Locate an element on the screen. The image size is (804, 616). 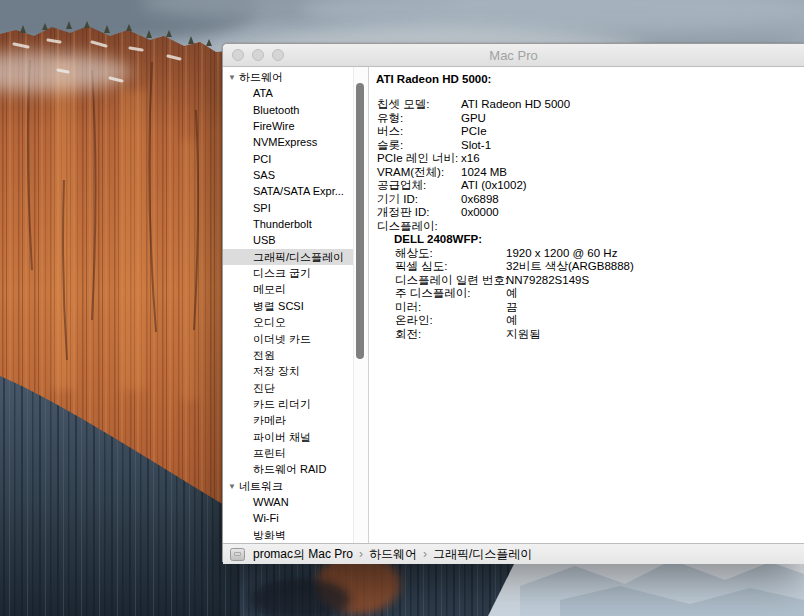
status-bar: promac의 Mac Pro›하드웨어›그래픽/디스플레이 is located at coordinates (514, 554).